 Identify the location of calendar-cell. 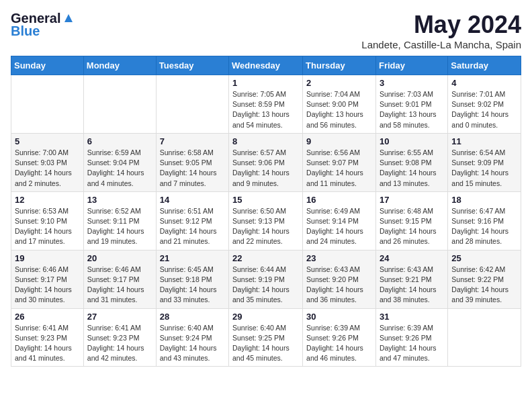
(485, 337).